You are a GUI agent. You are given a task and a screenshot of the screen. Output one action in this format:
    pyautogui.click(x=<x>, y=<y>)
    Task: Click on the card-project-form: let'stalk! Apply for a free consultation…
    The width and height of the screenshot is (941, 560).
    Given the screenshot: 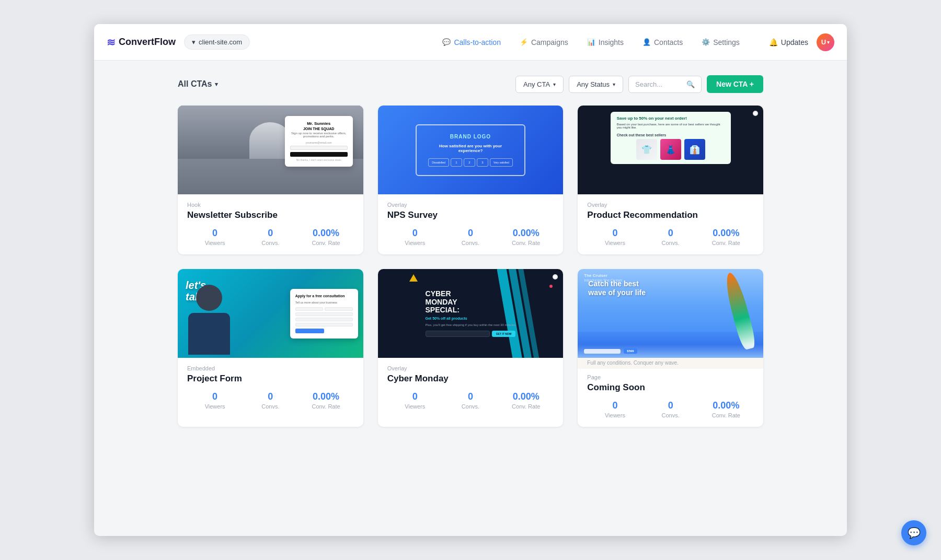 What is the action you would take?
    pyautogui.click(x=271, y=348)
    